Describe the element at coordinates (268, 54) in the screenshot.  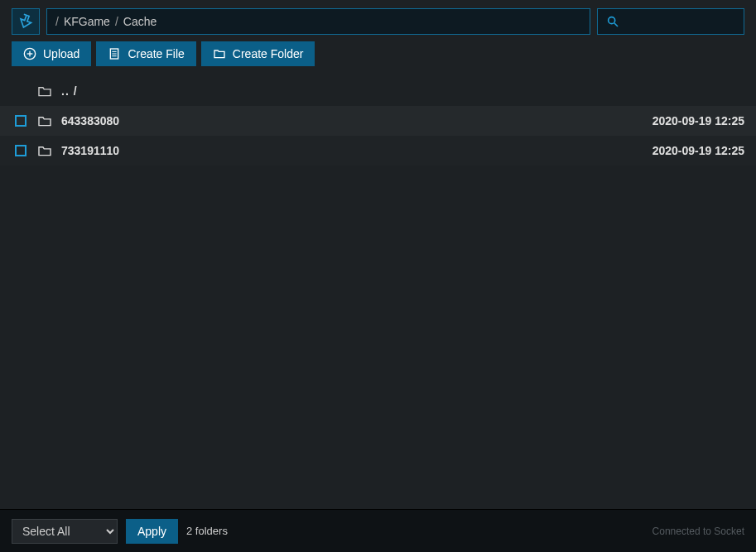
I see `create-folder-label: Create Folder` at that location.